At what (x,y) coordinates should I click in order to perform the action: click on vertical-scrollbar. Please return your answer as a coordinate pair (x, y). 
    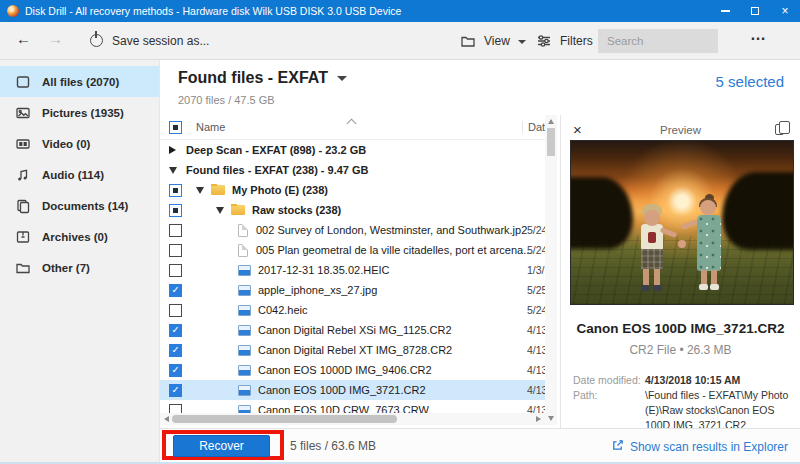
    Looking at the image, I should click on (551, 270).